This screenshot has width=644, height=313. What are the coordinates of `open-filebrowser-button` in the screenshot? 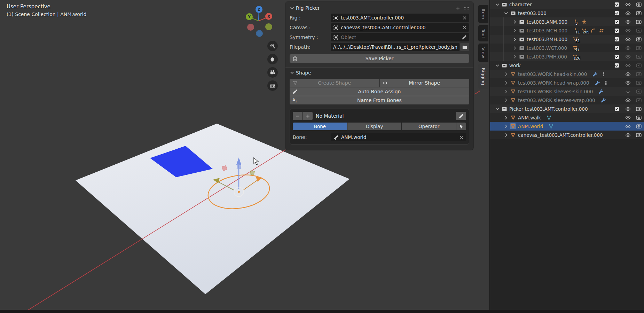 It's located at (465, 47).